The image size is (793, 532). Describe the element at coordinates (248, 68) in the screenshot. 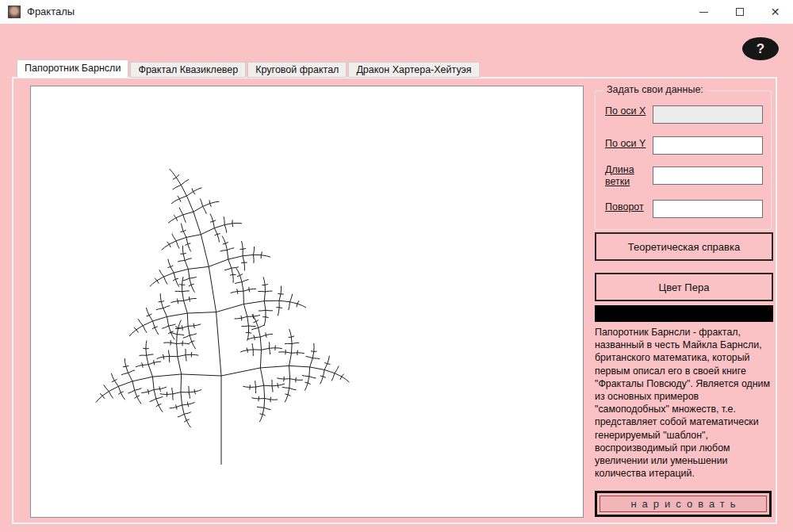

I see `tab-strip: Папоротник Барнсли Фрактал Квазиклевер К…` at that location.